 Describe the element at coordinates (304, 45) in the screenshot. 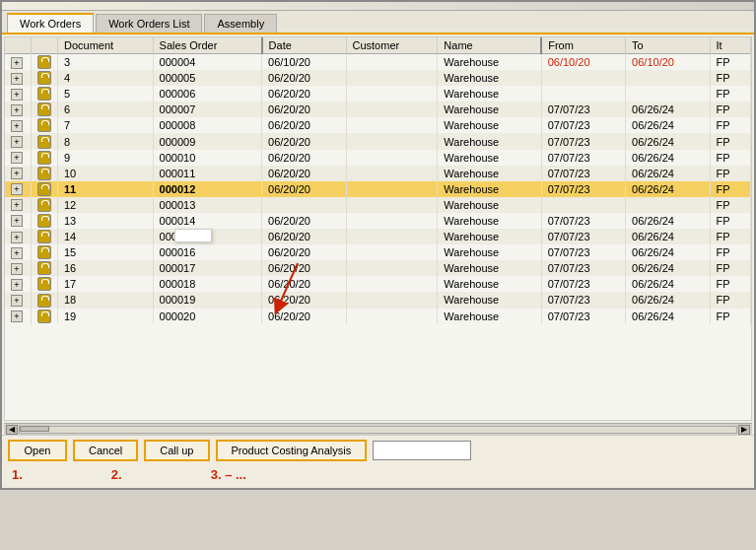

I see `col-date: Date` at that location.